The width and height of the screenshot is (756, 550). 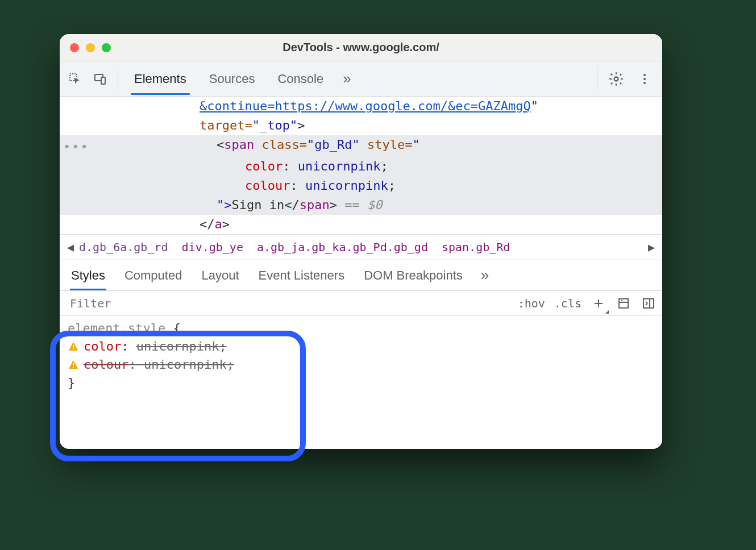 I want to click on subtab-dom-breakpoints: DOM Breakpoints, so click(x=413, y=276).